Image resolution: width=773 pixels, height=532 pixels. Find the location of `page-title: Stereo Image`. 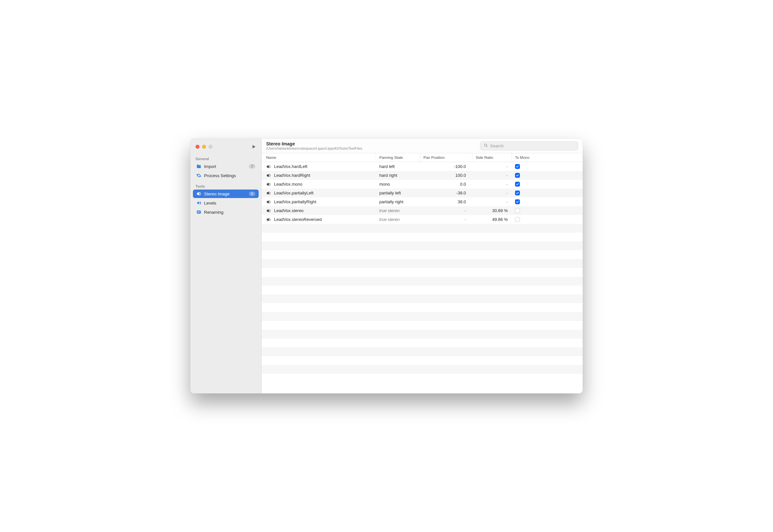

page-title: Stereo Image is located at coordinates (314, 144).